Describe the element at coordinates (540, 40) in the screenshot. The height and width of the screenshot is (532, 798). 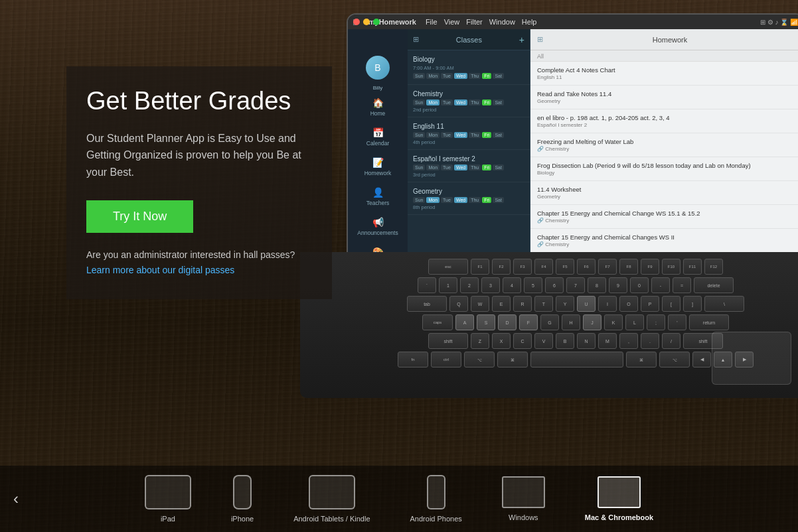
I see `hw-filter-icon: ⊞` at that location.